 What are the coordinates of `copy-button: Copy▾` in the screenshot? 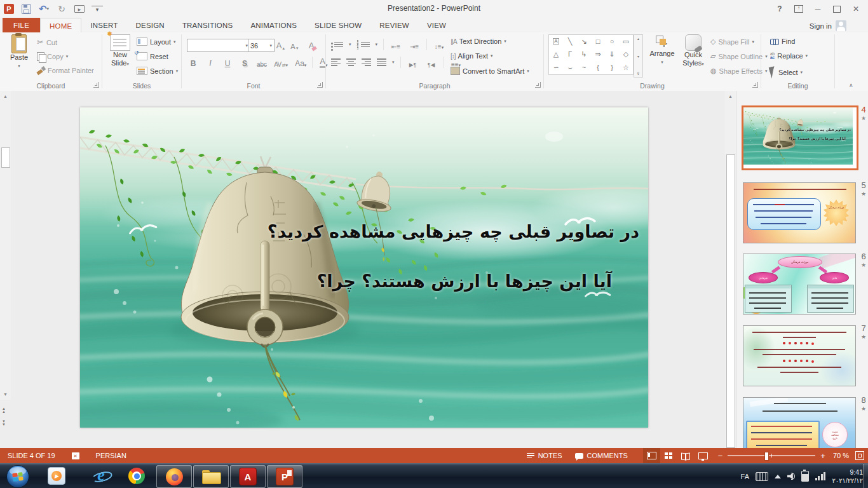 It's located at (52, 57).